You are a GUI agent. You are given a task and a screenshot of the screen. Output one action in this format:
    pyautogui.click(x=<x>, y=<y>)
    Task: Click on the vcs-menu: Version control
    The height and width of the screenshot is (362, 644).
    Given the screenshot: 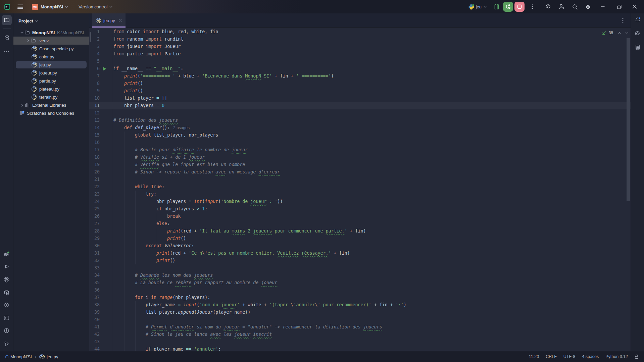 What is the action you would take?
    pyautogui.click(x=93, y=7)
    